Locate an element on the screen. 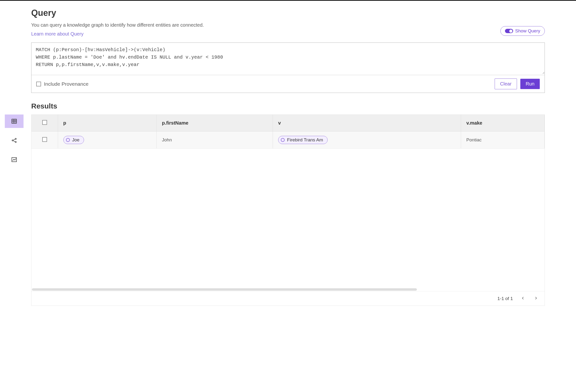 This screenshot has height=392, width=576. table-row: Joe John Firebird Trans Am is located at coordinates (288, 140).